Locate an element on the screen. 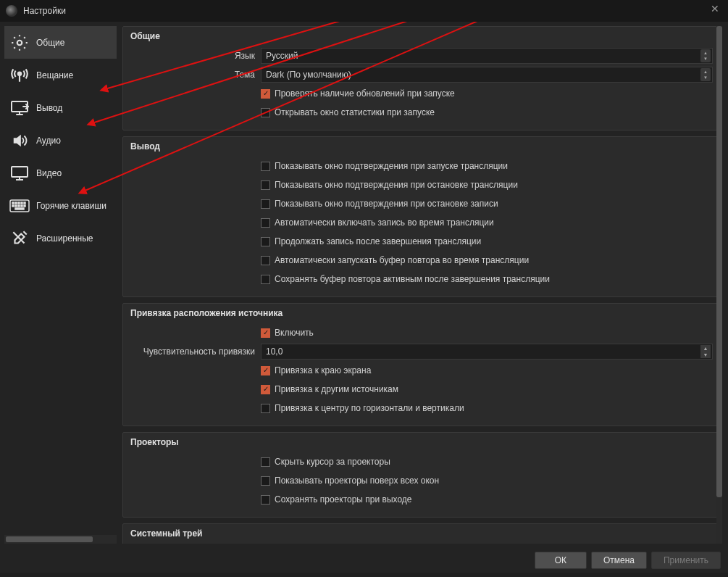  footer: ОК Отмена Применить is located at coordinates (364, 560).